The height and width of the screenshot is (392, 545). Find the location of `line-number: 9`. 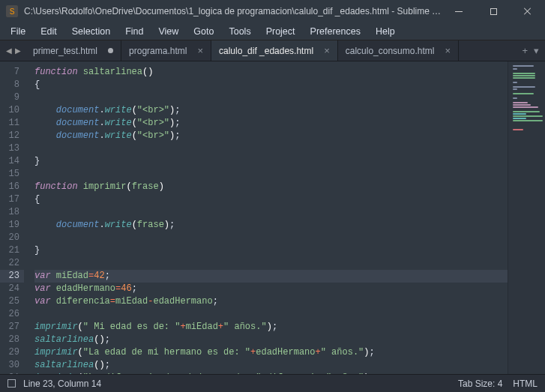

line-number: 9 is located at coordinates (12, 97).